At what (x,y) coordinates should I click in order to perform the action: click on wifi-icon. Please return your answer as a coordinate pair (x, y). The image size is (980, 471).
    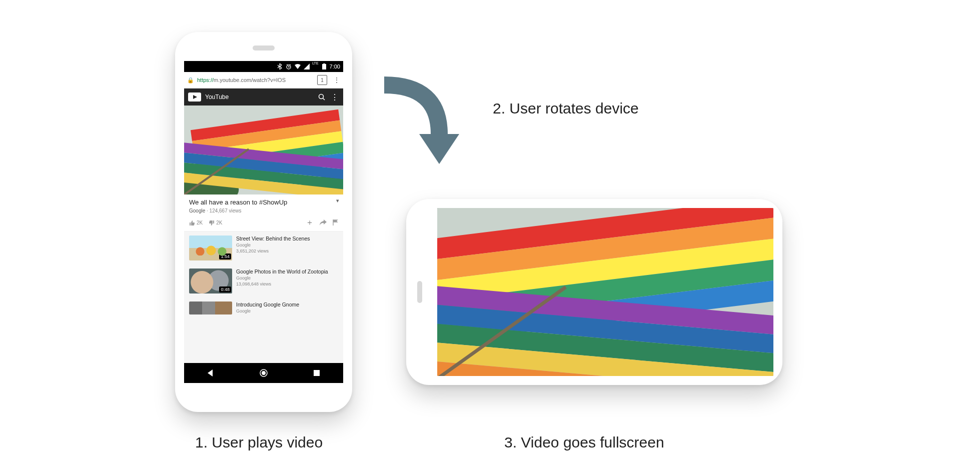
    Looking at the image, I should click on (298, 66).